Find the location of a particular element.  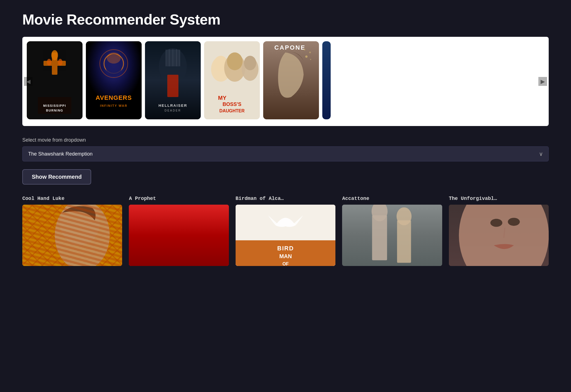

svg-text: AVENGERS is located at coordinates (114, 98).